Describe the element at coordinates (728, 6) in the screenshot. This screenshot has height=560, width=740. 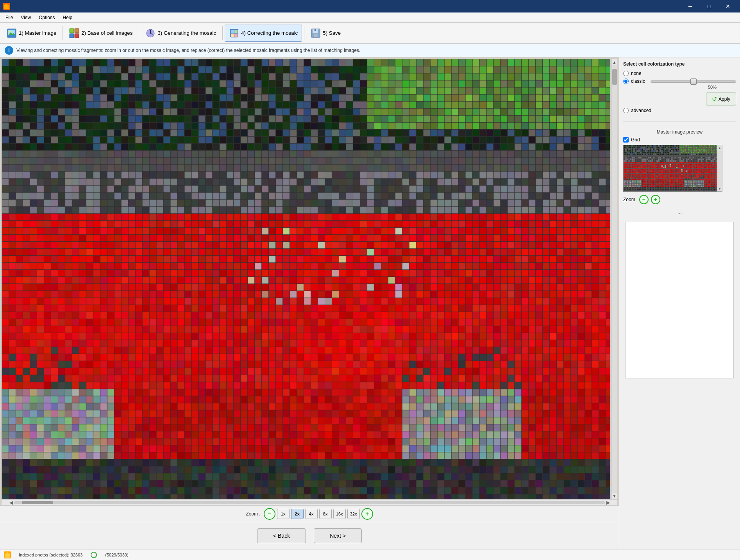
I see `close-button: ✕` at that location.